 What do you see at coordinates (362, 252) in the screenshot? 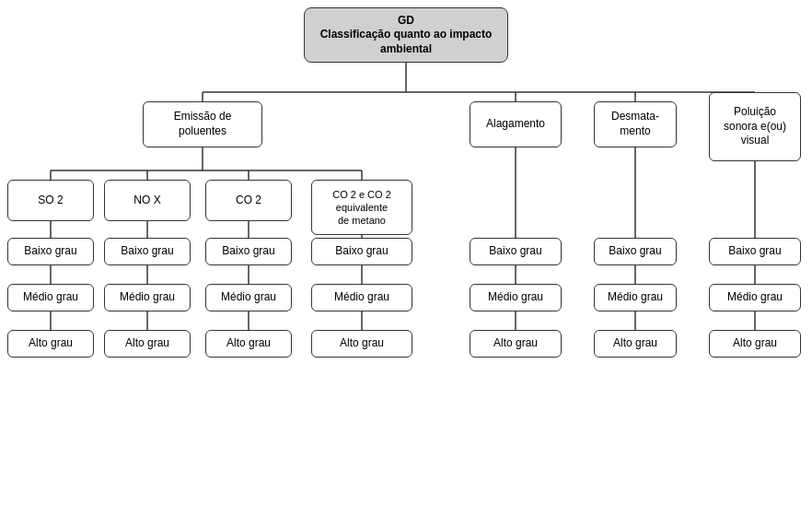
I see `leaf-co2m-baixo: Baixo grau` at bounding box center [362, 252].